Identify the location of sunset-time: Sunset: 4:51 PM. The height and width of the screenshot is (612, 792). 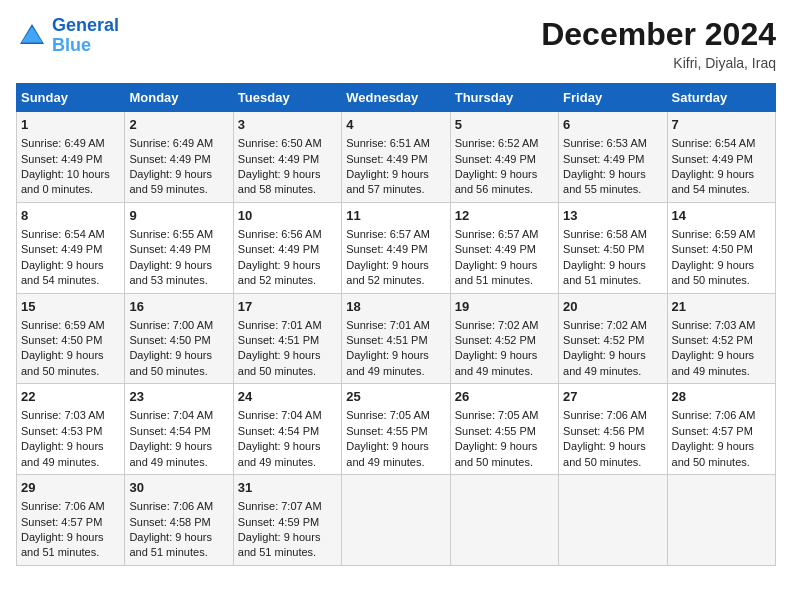
(278, 340).